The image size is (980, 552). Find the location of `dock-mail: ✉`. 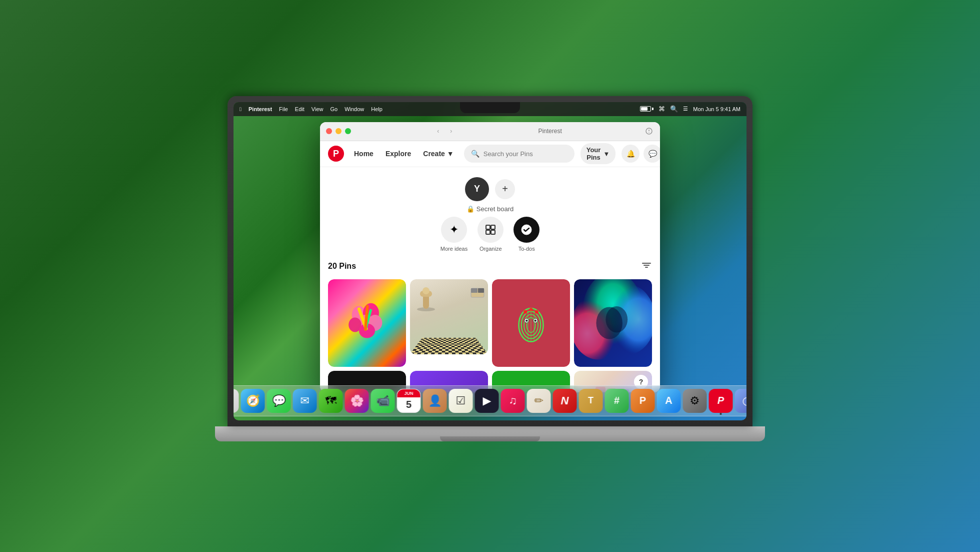

dock-mail: ✉ is located at coordinates (305, 401).